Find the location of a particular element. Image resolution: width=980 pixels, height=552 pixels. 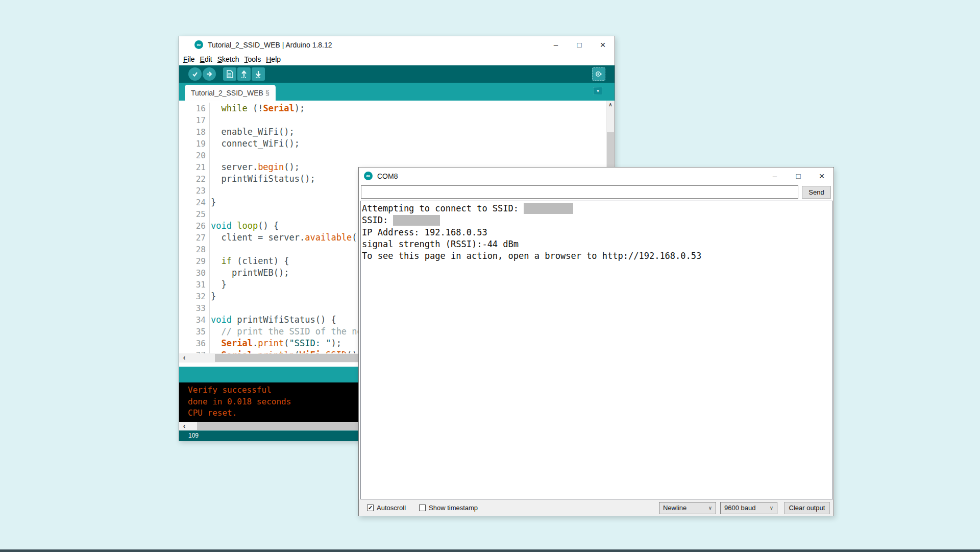

verify-button is located at coordinates (195, 74).